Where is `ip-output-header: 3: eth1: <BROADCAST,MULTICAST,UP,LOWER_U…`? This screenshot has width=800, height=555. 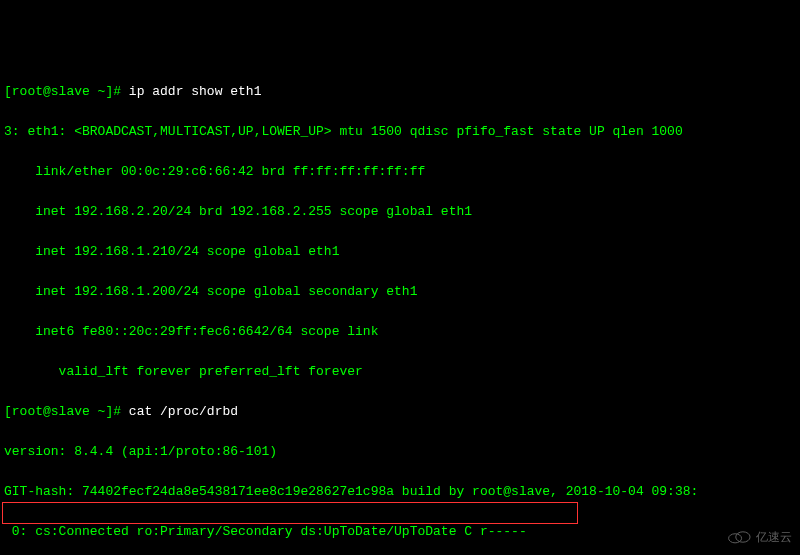
ip-output-header: 3: eth1: <BROADCAST,MULTICAST,UP,LOWER_U… is located at coordinates (400, 132).